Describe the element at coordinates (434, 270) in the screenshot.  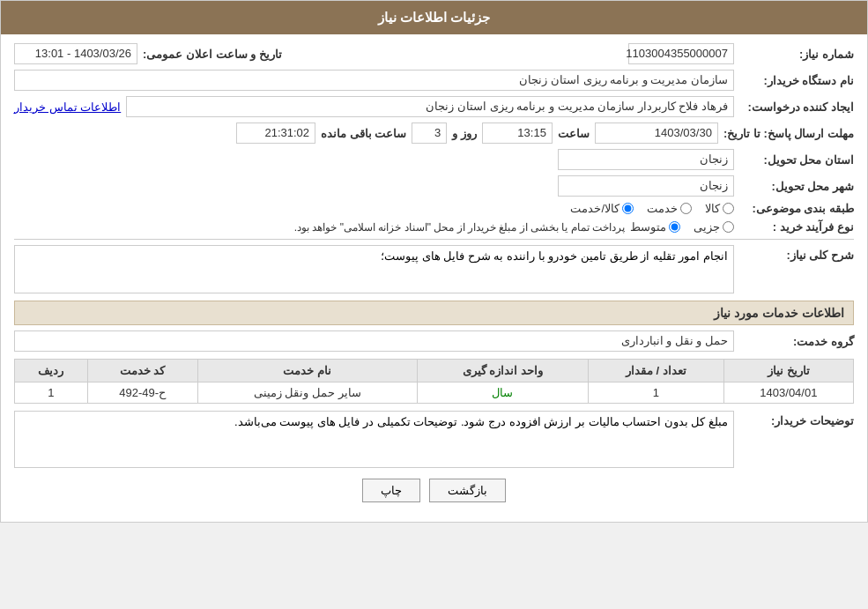
I see `row-sharhkolli: شرح کلی نیاز: انجام امور تقلیه از طریق ت…` at that location.